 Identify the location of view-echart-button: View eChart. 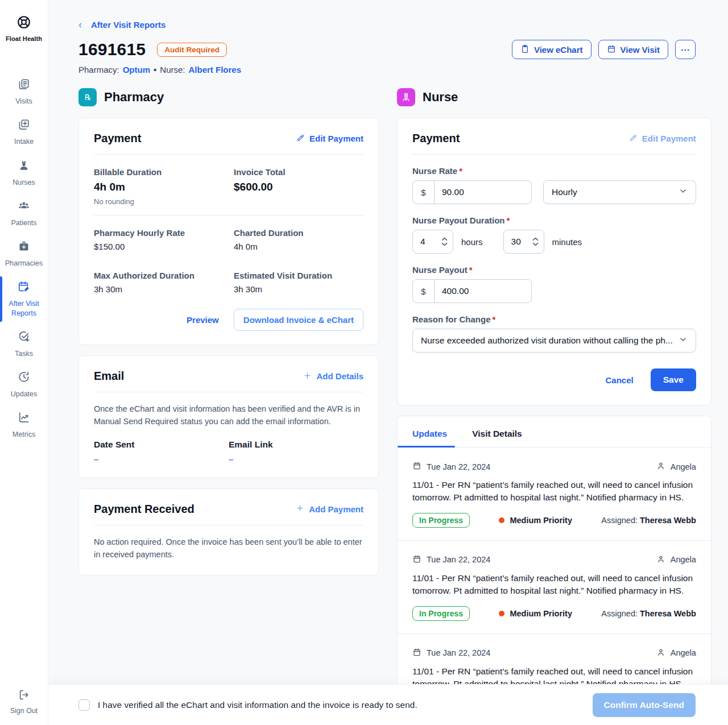
(552, 49).